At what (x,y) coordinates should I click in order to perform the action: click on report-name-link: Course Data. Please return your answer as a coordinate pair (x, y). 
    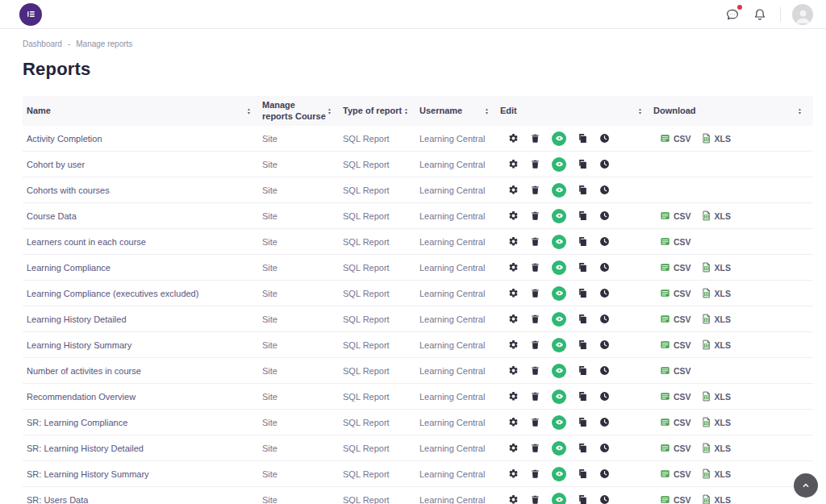
    Looking at the image, I should click on (52, 216).